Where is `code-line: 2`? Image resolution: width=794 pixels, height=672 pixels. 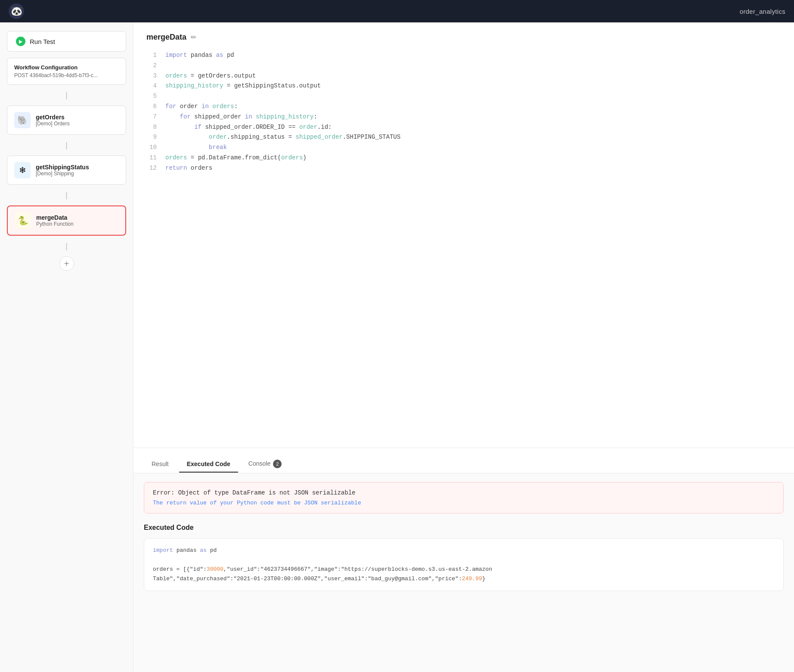 code-line: 2 is located at coordinates (464, 66).